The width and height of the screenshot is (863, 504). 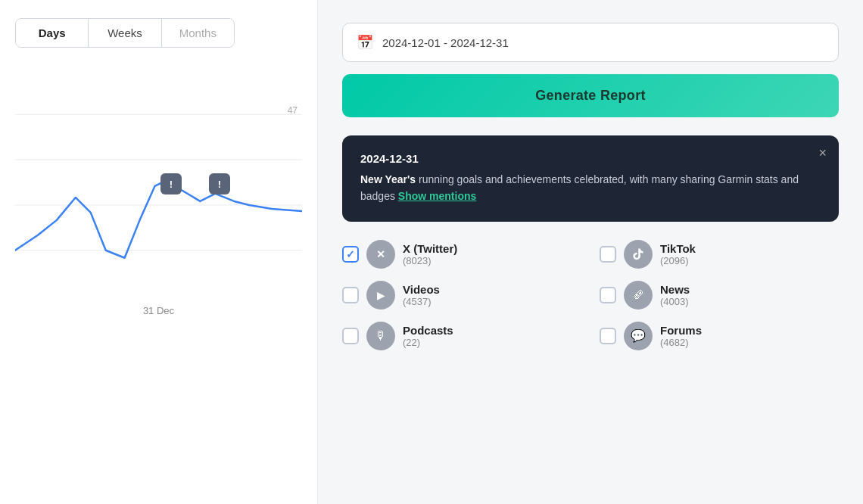 I want to click on twitter-icon: ✕, so click(x=381, y=254).